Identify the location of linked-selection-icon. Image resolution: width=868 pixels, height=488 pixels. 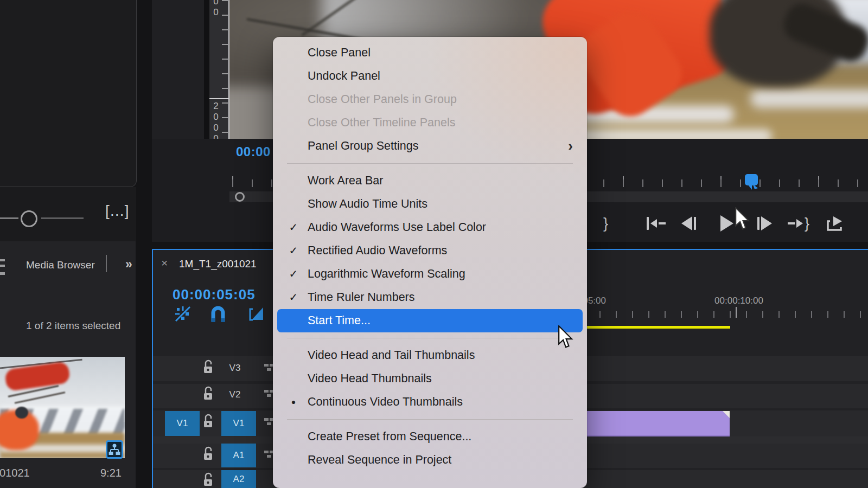
(256, 315).